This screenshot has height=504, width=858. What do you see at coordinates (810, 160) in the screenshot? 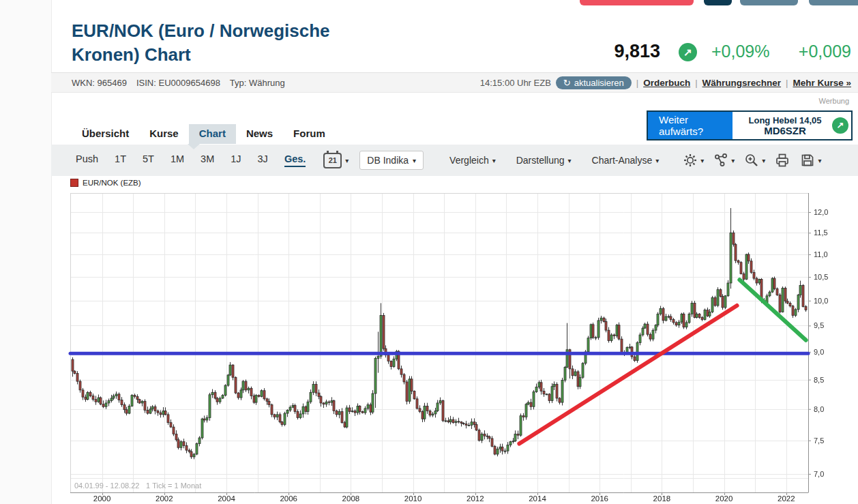
I see `save-button: ▾` at bounding box center [810, 160].